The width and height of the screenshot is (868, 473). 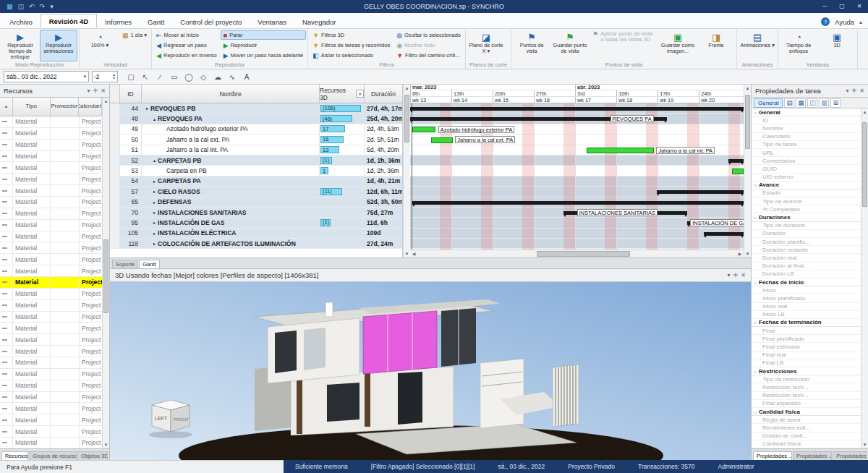 I want to click on play-button: ▶Reproducir, so click(x=263, y=45).